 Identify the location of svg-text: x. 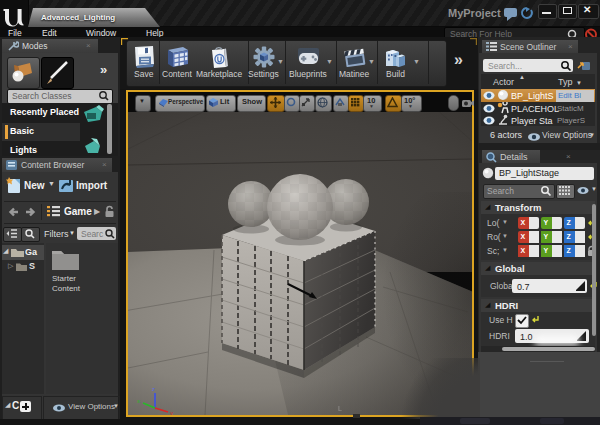
(138, 401).